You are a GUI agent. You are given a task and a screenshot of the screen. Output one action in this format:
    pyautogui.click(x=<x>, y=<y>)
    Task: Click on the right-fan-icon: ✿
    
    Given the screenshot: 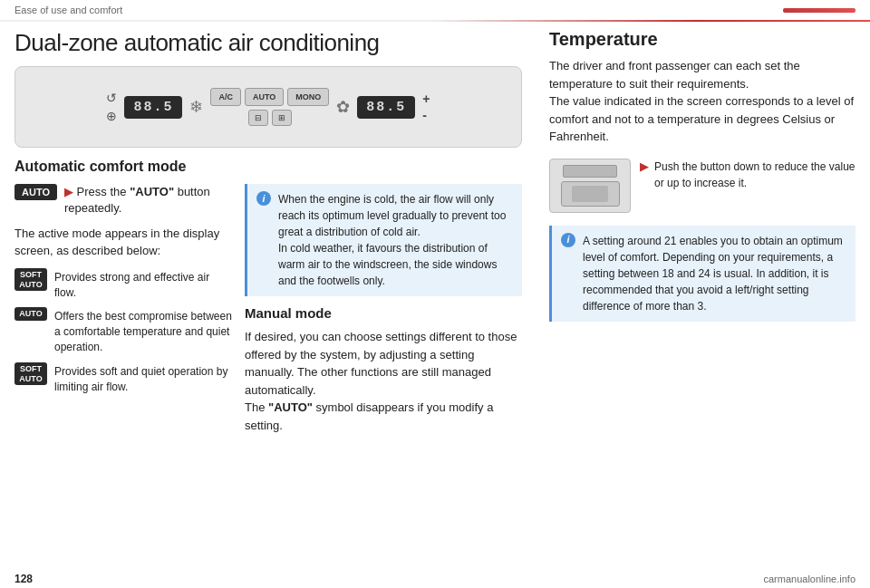 What is the action you would take?
    pyautogui.click(x=343, y=107)
    